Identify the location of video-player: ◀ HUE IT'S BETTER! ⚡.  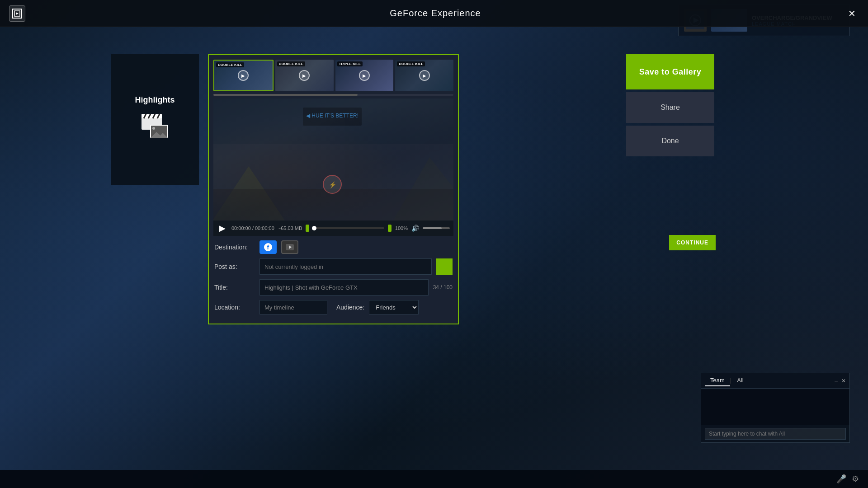
(334, 160).